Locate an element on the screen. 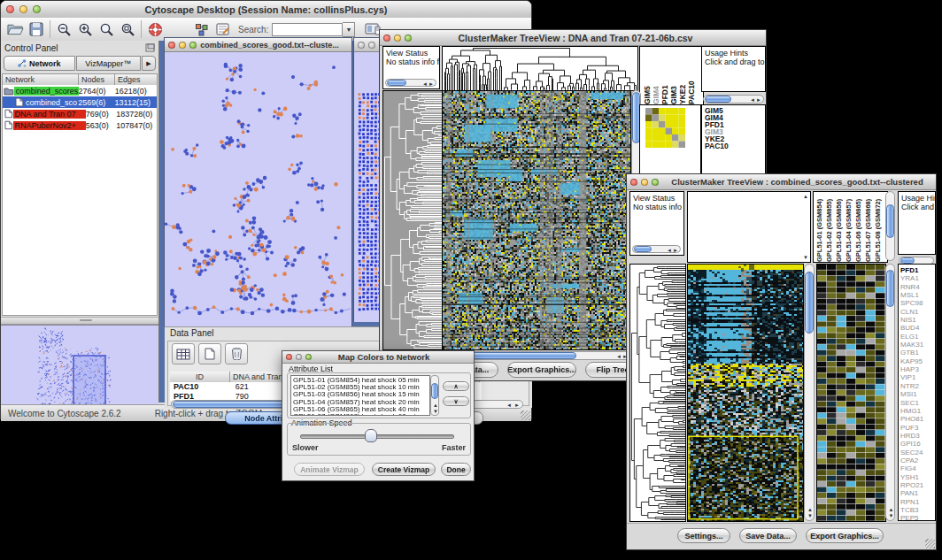  treeview1-title-bar: ClusterMaker TreeView : DNA and Tran 07-… is located at coordinates (573, 38).